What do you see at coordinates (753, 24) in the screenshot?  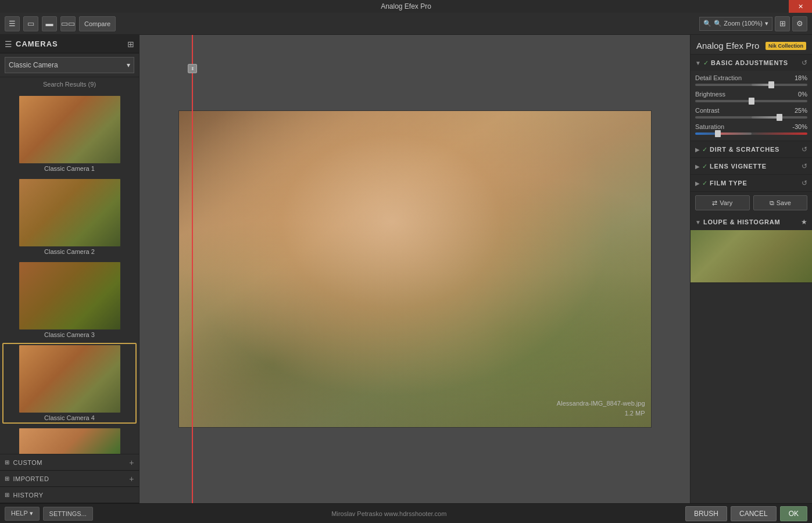 I see `zoom-control: 🔍 🔍 Zoom (100%) ▾ ⊞ ⚙` at bounding box center [753, 24].